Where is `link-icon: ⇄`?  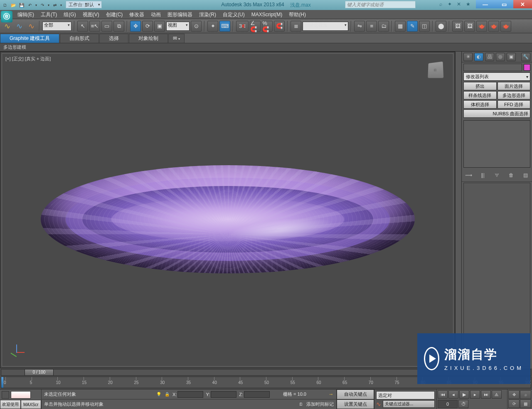 link-icon: ⇄ is located at coordinates (55, 5).